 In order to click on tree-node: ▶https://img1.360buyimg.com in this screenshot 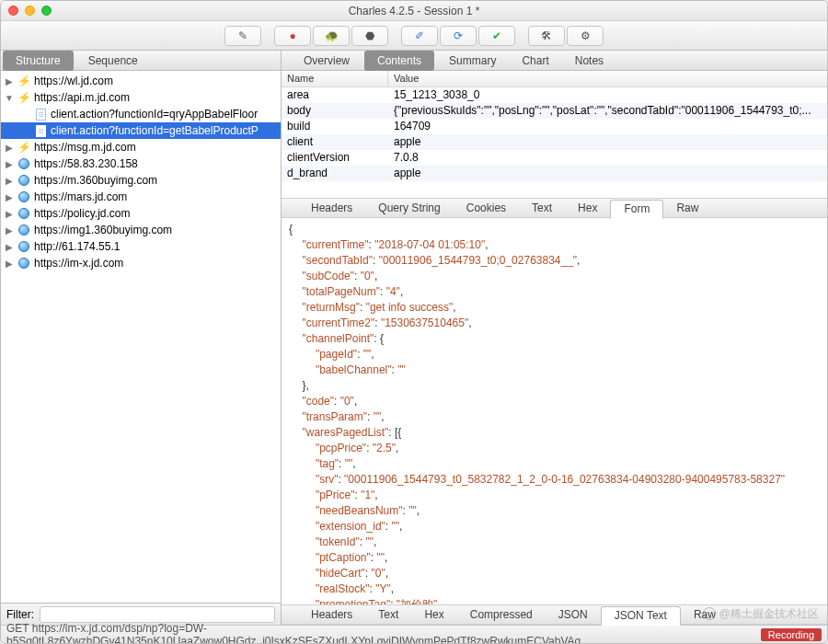, I will do `click(141, 230)`.